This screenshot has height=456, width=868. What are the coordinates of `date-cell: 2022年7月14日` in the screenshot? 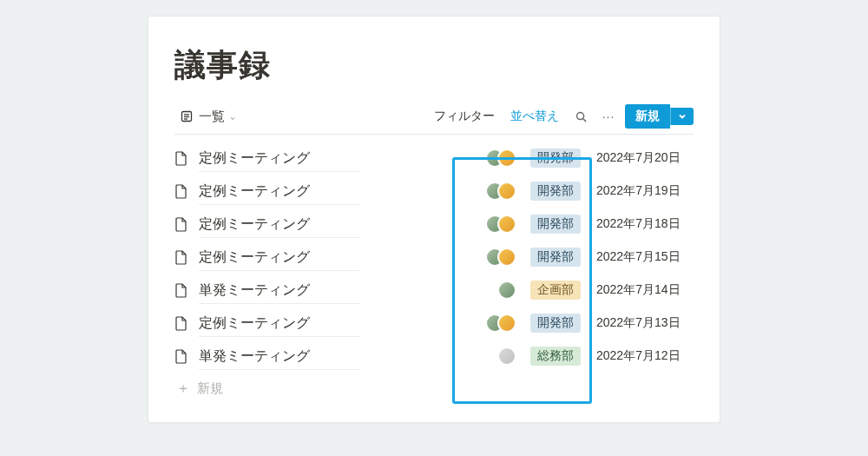 It's located at (645, 290).